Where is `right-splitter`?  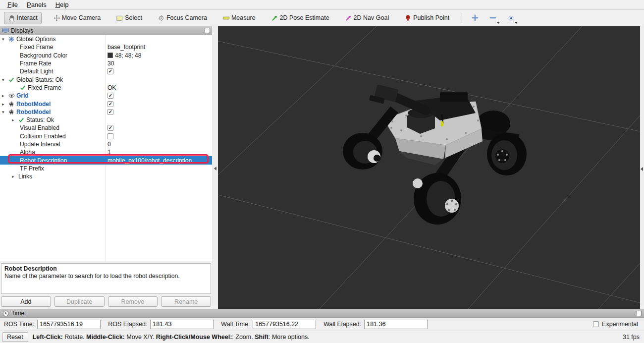
right-splitter is located at coordinates (642, 168).